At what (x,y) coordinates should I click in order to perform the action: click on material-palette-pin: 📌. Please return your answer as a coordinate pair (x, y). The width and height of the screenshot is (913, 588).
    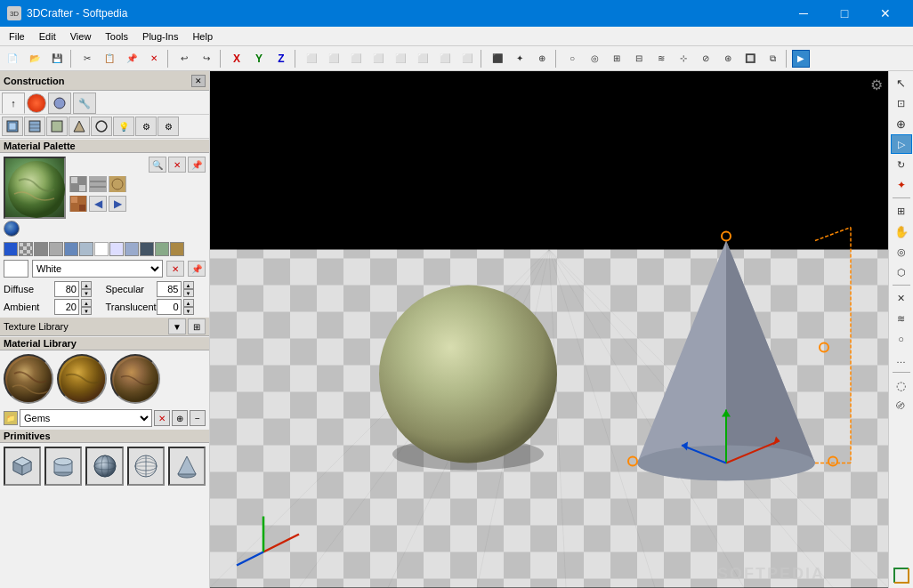
    Looking at the image, I should click on (197, 269).